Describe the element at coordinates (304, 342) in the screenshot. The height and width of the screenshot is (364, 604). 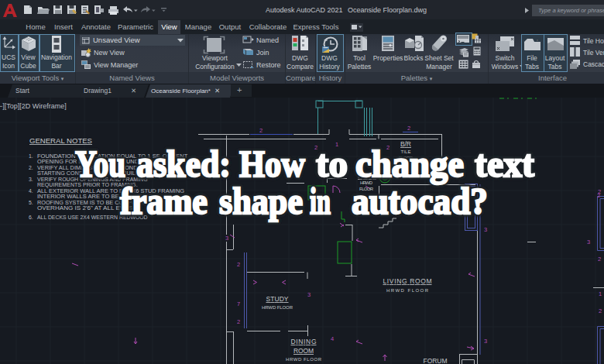
I see `svg-text: DINING` at that location.